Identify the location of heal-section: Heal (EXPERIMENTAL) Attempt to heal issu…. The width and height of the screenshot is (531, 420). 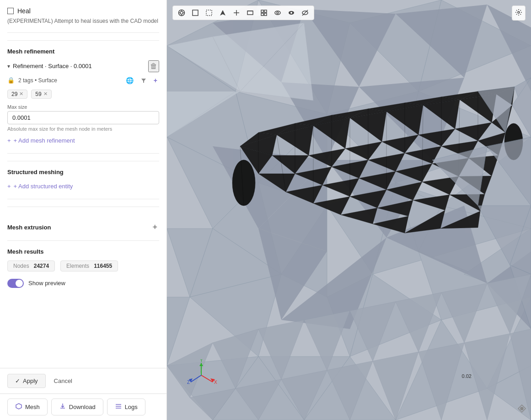
(83, 20).